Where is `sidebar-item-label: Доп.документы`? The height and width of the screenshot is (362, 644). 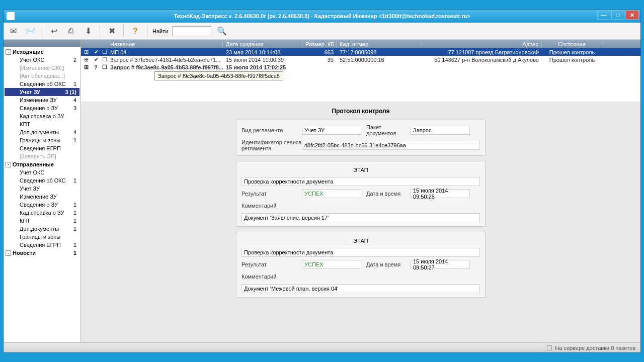
sidebar-item-label: Доп.документы is located at coordinates (39, 132).